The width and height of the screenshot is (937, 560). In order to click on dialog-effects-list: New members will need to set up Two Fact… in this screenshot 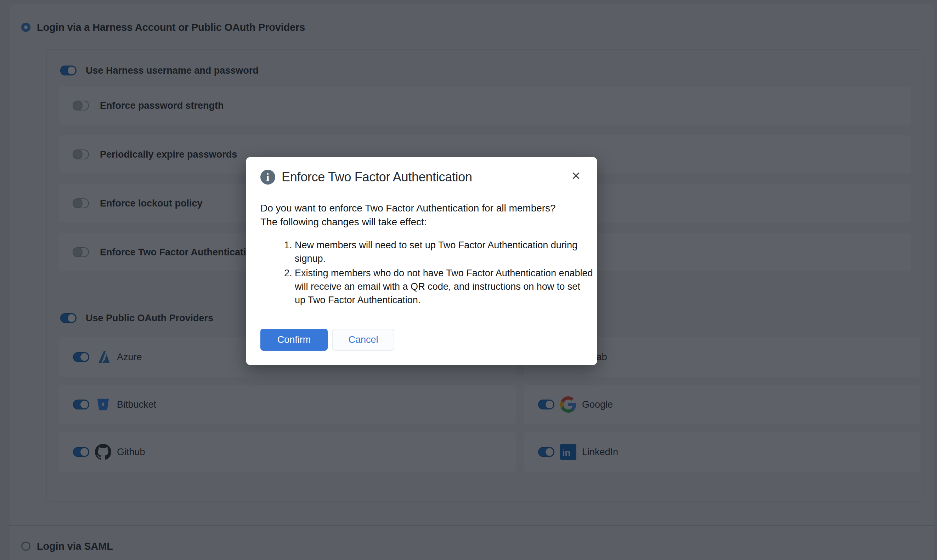, I will do `click(427, 272)`.